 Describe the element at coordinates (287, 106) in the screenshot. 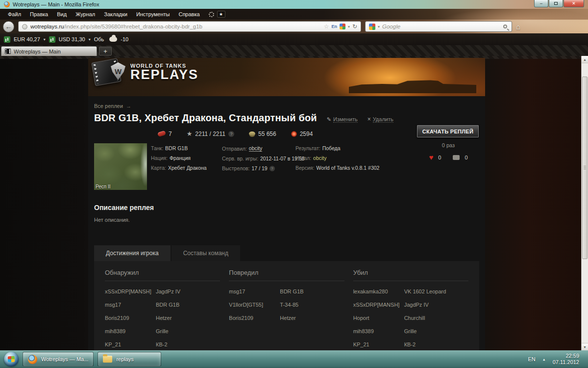

I see `breadcrumb: Все реплеи →` at that location.